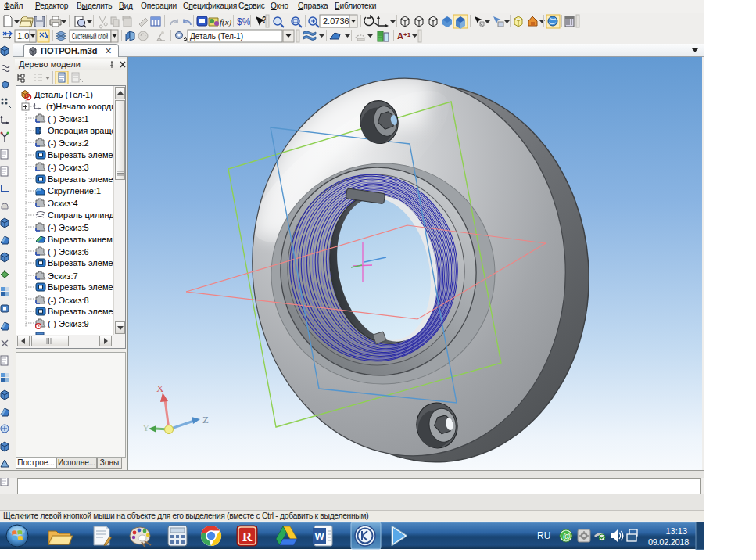 Image resolution: width=756 pixels, height=560 pixels. I want to click on svg-text: (-) Эскиз:8, so click(69, 300).